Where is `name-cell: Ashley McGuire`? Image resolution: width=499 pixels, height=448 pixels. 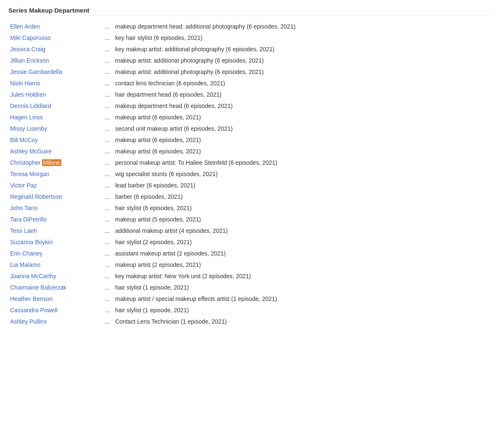 name-cell: Ashley McGuire is located at coordinates (55, 151).